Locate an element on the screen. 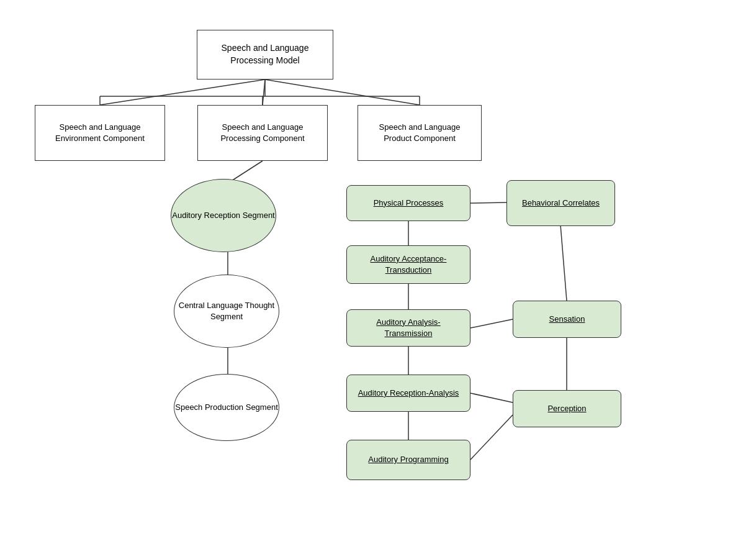 The image size is (756, 559). auditory-reception-node: Auditory Reception Segment is located at coordinates (223, 216).